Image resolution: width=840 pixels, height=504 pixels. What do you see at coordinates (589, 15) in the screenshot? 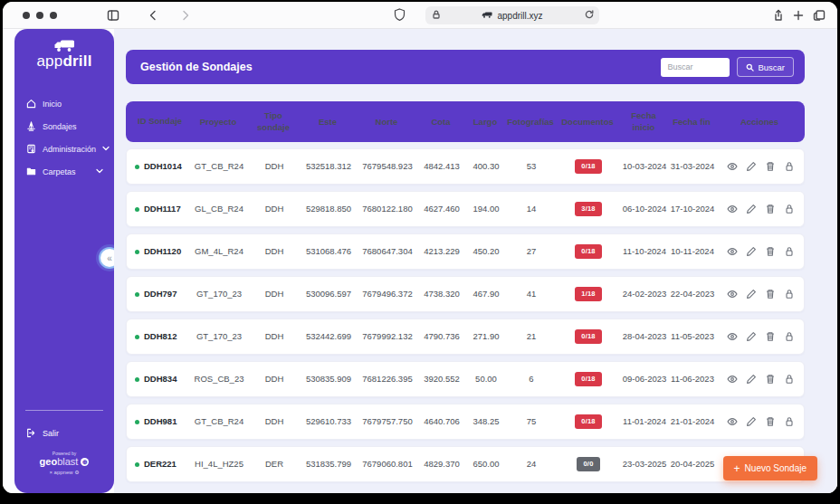
I see `reload-icon` at bounding box center [589, 15].